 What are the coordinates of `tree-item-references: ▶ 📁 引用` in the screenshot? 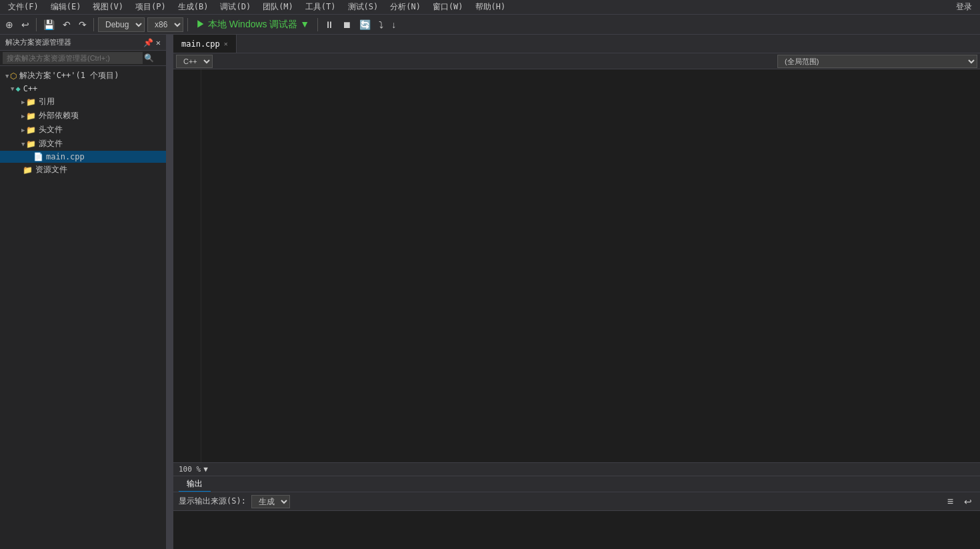 It's located at (83, 101).